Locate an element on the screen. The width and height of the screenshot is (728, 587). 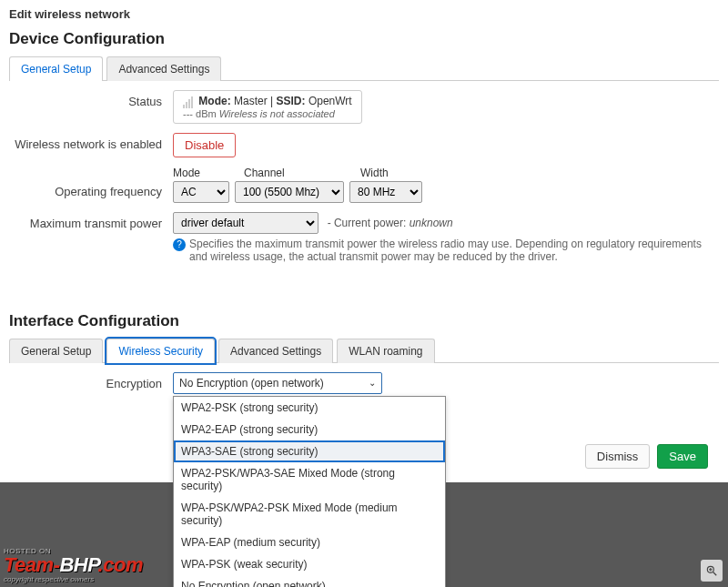
watermark: HOSTED ON Team-BHP.com copyright respect… is located at coordinates (73, 565).